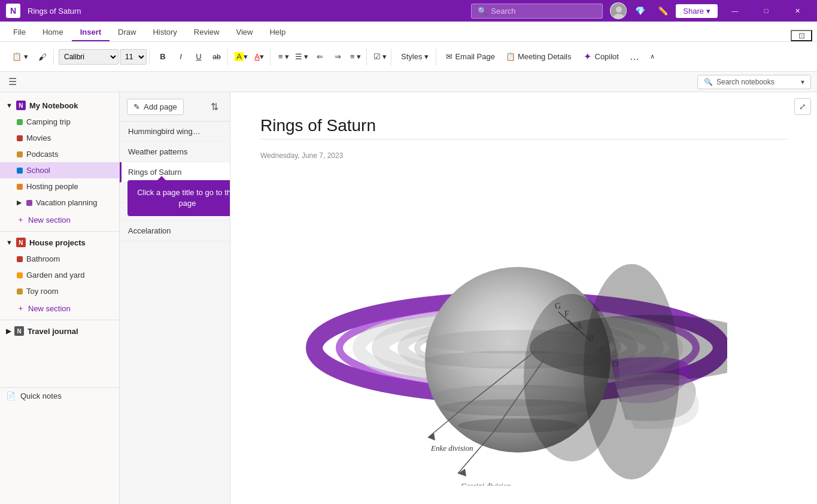 The width and height of the screenshot is (817, 504). I want to click on highlight-icon: A, so click(239, 56).